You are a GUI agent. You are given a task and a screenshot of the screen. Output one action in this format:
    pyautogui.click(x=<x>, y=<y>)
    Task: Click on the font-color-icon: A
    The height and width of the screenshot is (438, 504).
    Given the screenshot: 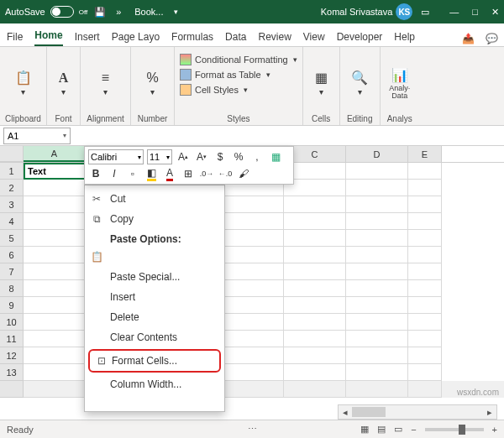 What is the action you would take?
    pyautogui.click(x=170, y=174)
    